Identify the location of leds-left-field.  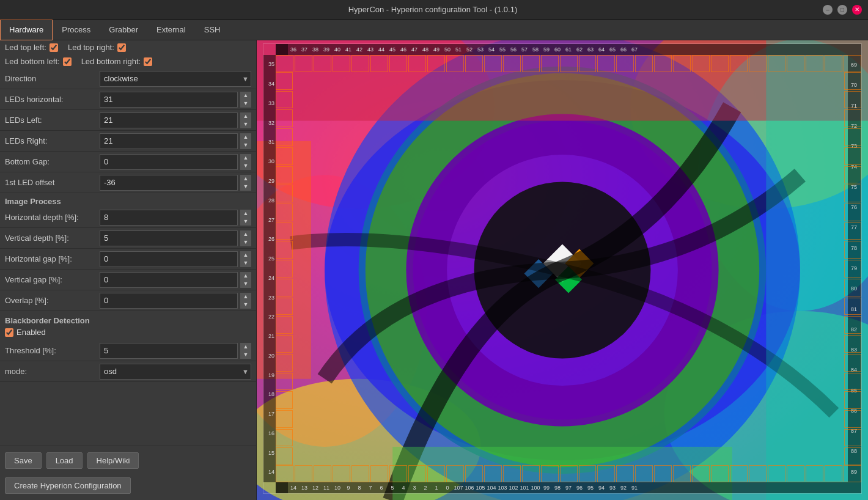
(169, 120).